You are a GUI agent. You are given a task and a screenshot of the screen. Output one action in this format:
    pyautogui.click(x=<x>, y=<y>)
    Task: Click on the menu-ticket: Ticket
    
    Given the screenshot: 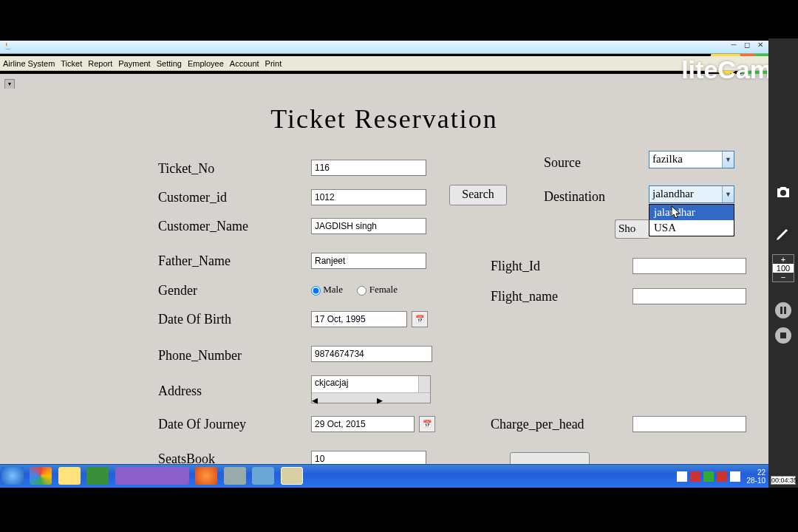 What is the action you would take?
    pyautogui.click(x=71, y=64)
    